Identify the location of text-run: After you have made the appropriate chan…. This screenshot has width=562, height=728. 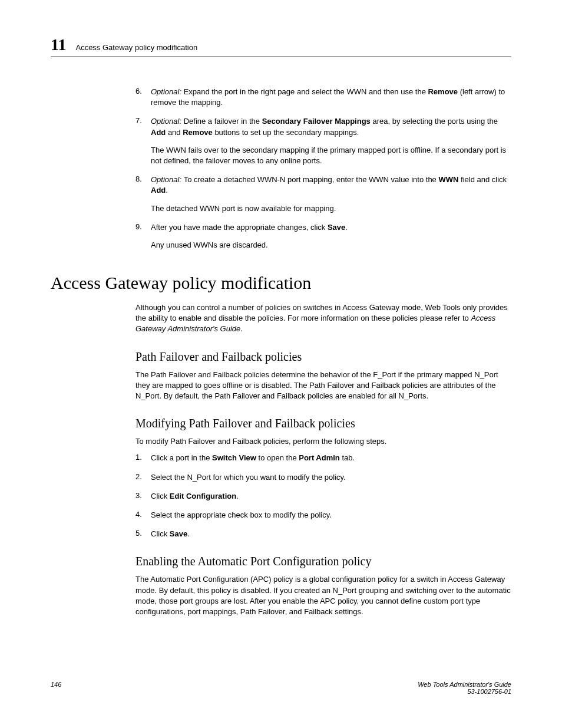
(239, 228).